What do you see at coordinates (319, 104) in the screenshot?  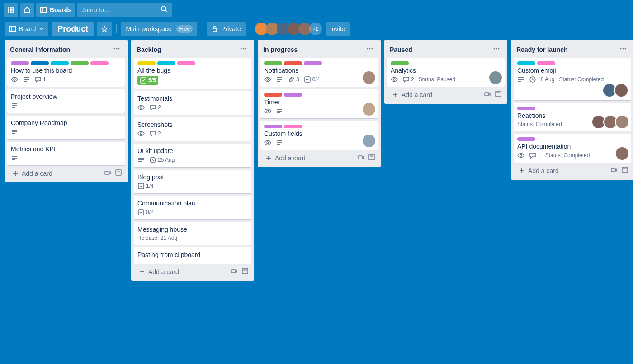 I see `card: Timer` at bounding box center [319, 104].